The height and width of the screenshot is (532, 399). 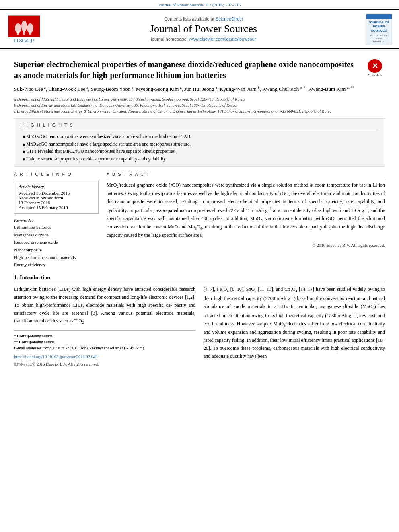 What do you see at coordinates (56, 242) in the screenshot?
I see `keyword-3: Reduced graphene oxide` at bounding box center [56, 242].